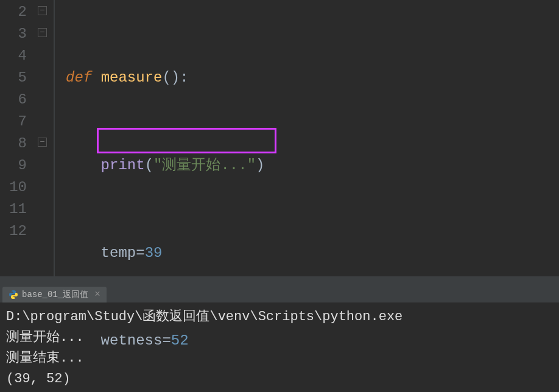 The height and width of the screenshot is (392, 559). Describe the element at coordinates (16, 138) in the screenshot. I see `line-number-gutter: 2 3 4 5 6 7 8 9 10 11 12` at that location.